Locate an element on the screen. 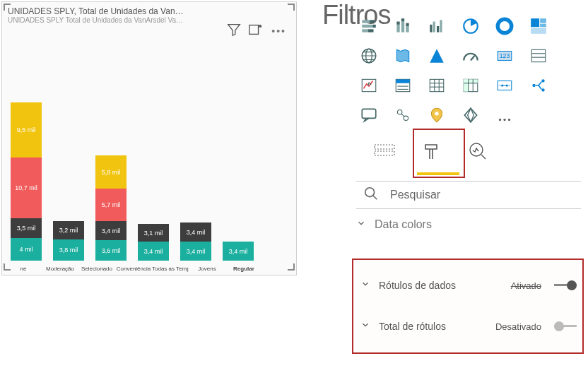  search-input: Pesquisar is located at coordinates (416, 195).